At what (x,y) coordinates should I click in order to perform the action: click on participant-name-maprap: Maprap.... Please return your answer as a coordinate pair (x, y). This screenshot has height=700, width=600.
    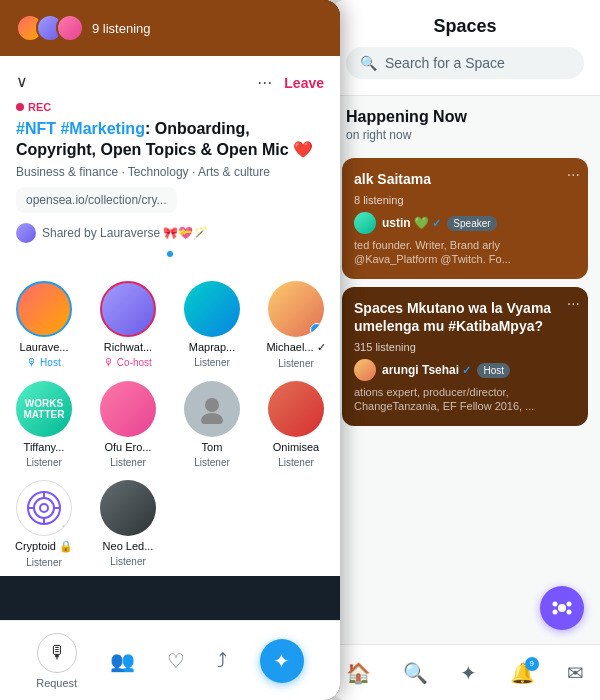
    Looking at the image, I should click on (212, 347).